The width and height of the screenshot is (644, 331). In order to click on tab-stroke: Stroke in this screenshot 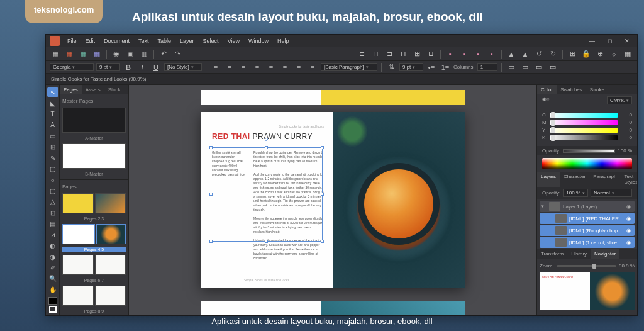, I will do `click(597, 89)`.